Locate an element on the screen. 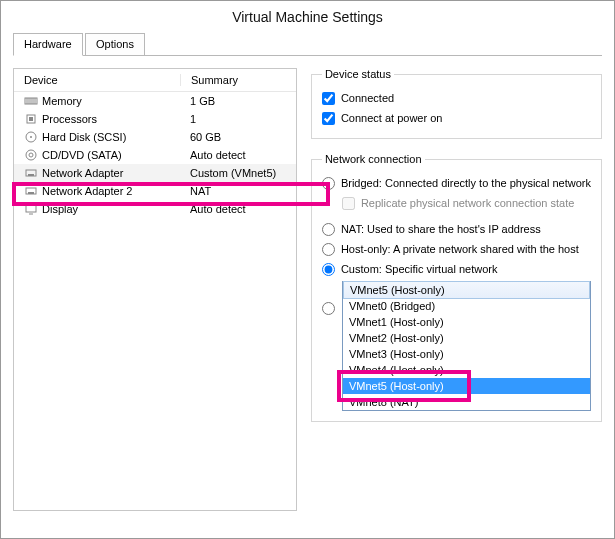 The image size is (615, 539). device-label: Memory is located at coordinates (62, 101).